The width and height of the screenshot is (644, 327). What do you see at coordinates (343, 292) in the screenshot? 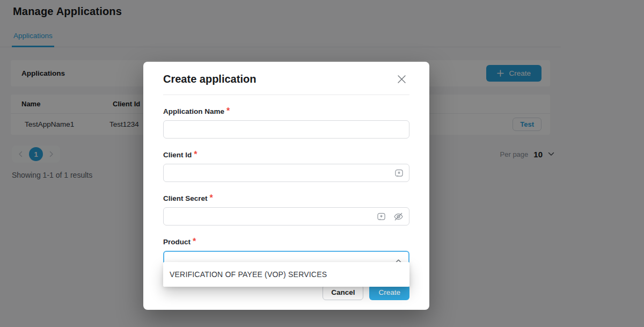
I see `cancel-button: Cancel` at bounding box center [343, 292].